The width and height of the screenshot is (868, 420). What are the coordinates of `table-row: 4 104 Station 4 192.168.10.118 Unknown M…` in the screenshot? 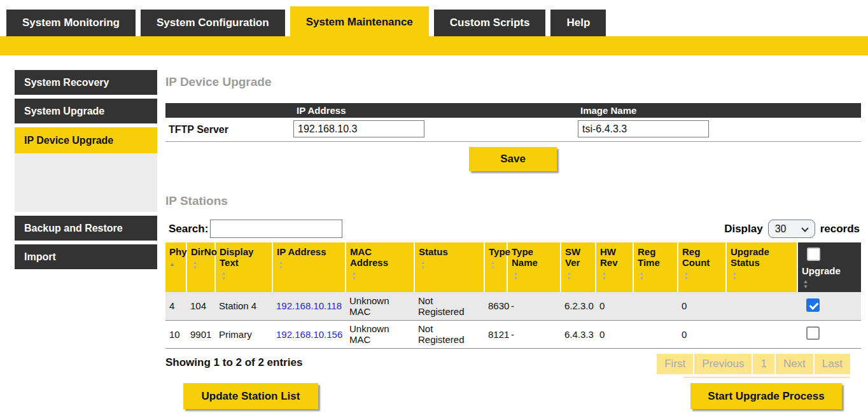 It's located at (513, 306).